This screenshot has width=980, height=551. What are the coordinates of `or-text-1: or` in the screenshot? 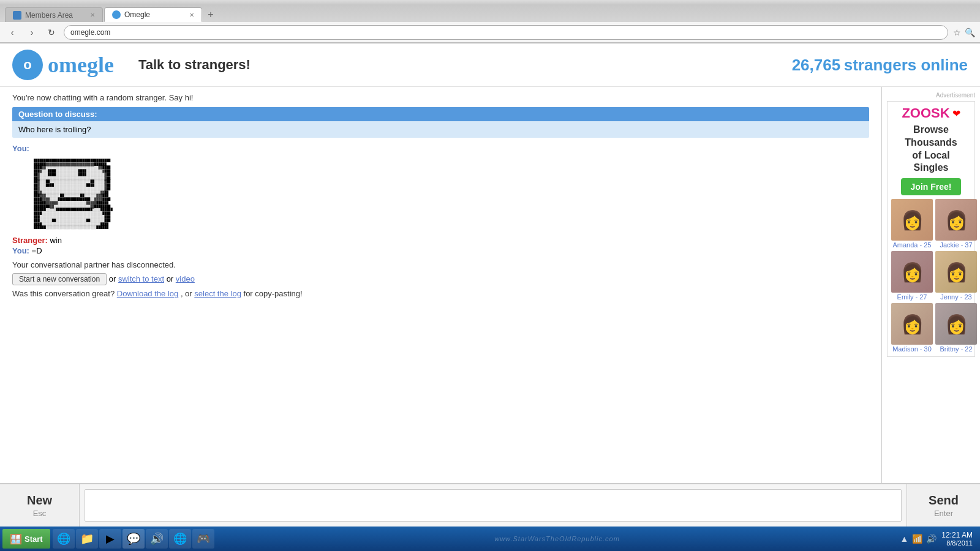 It's located at (114, 279).